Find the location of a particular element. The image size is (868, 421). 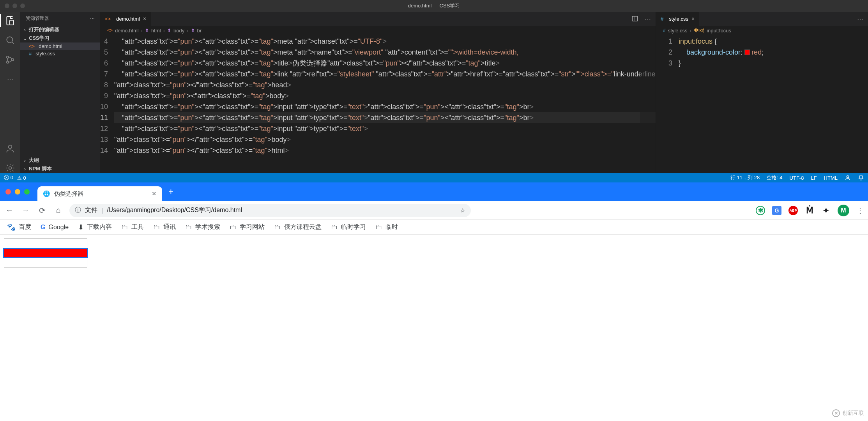

bookmark-item: 🗀临时学习 is located at coordinates (348, 227).